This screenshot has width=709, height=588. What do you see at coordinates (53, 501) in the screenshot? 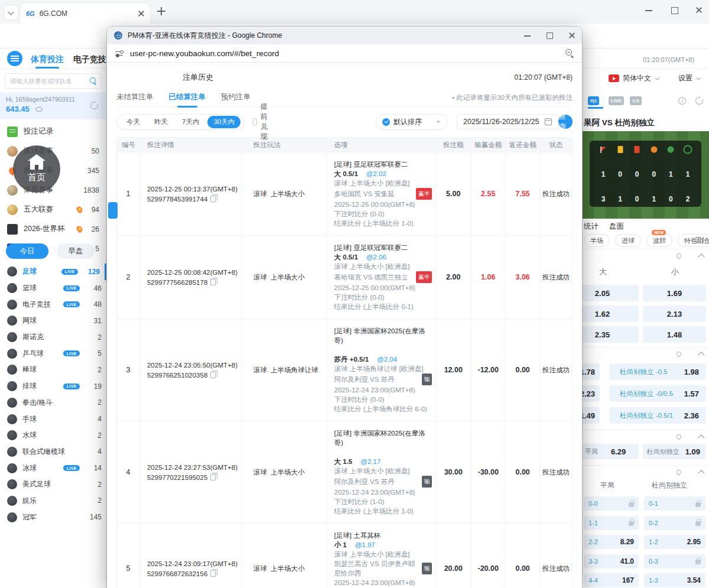
I see `sidebar-sport-item: 娱乐 LIVE 2` at bounding box center [53, 501].